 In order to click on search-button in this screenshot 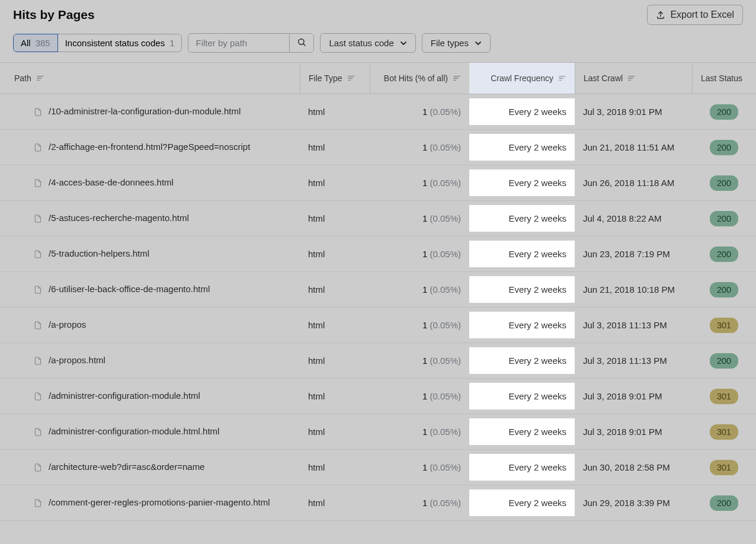, I will do `click(301, 43)`.